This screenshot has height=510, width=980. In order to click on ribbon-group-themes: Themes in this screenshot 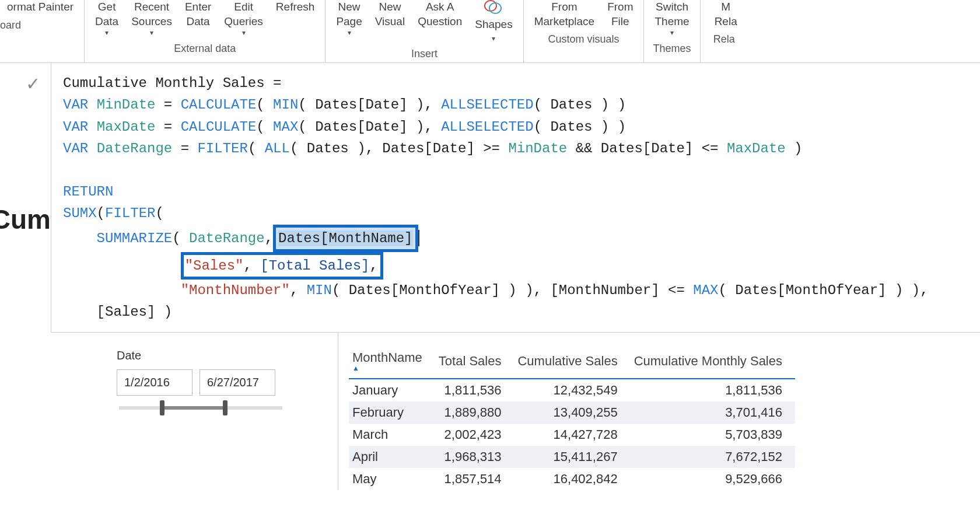, I will do `click(672, 49)`.